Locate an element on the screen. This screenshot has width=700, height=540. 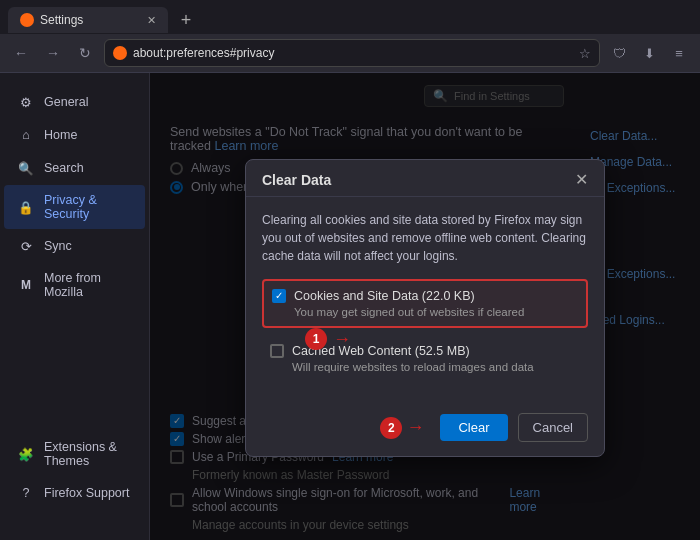
step2-badge: 2 is located at coordinates (391, 428).